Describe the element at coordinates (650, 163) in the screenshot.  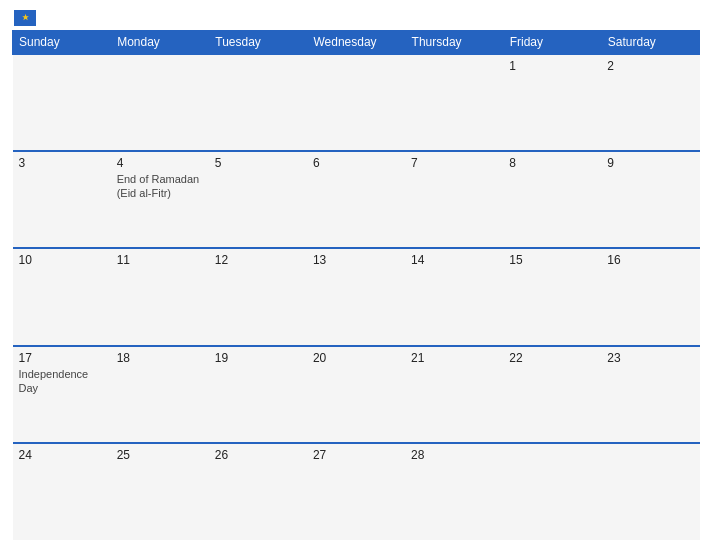
I see `day-number: 9` at that location.